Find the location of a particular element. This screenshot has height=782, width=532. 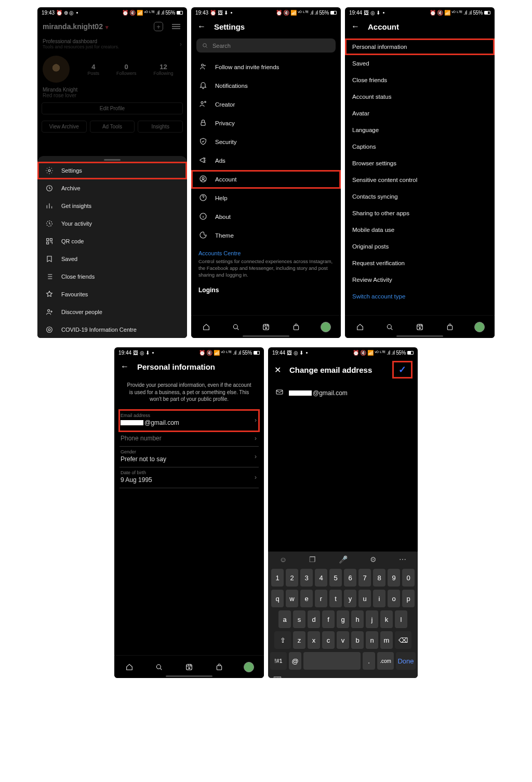

search-input: Search is located at coordinates (266, 46).